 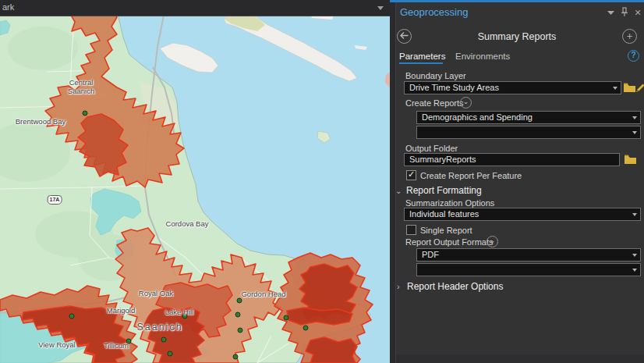 What do you see at coordinates (8, 7) in the screenshot?
I see `map-tab-title: ark` at bounding box center [8, 7].